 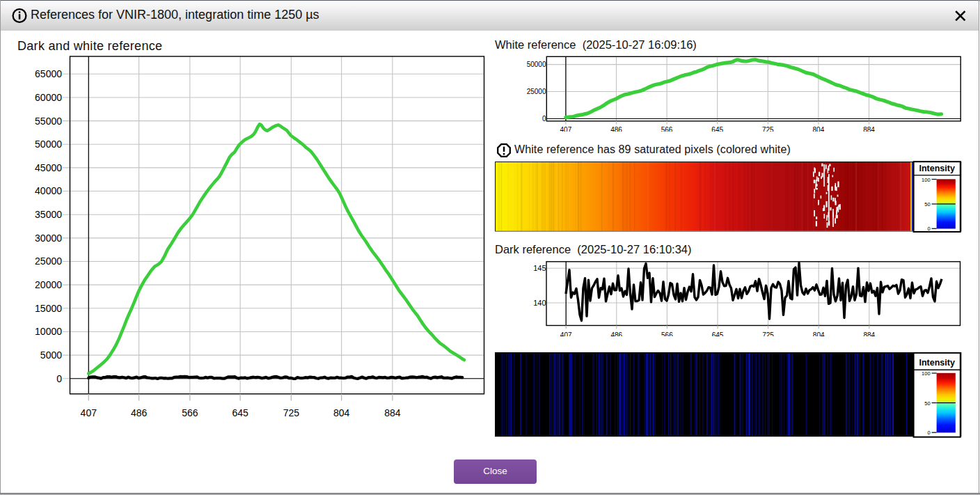 What do you see at coordinates (667, 334) in the screenshot?
I see `svg-text: 566` at bounding box center [667, 334].